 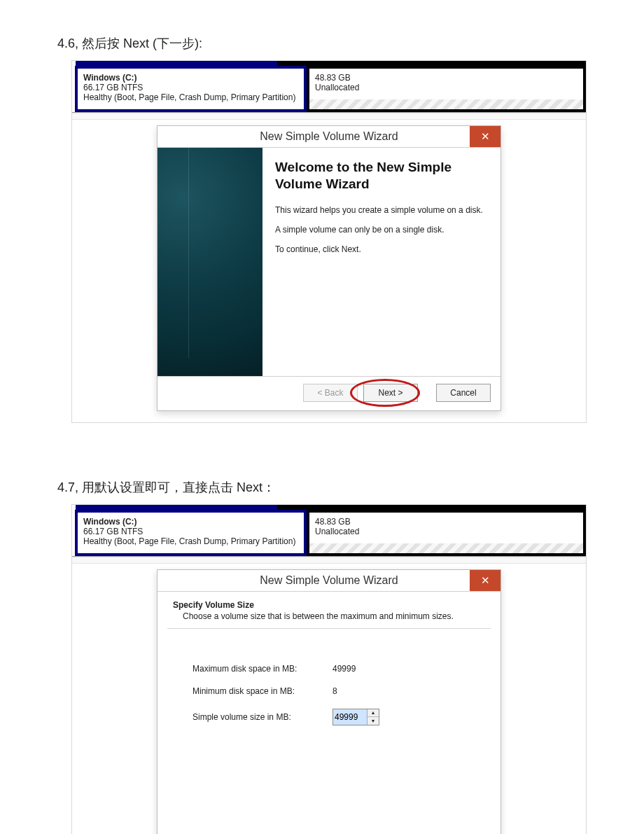 I want to click on cancel-button: Cancel, so click(x=463, y=393).